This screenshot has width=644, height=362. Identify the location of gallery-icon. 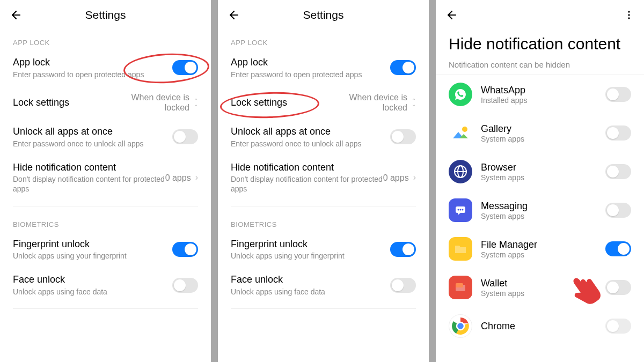
(460, 133).